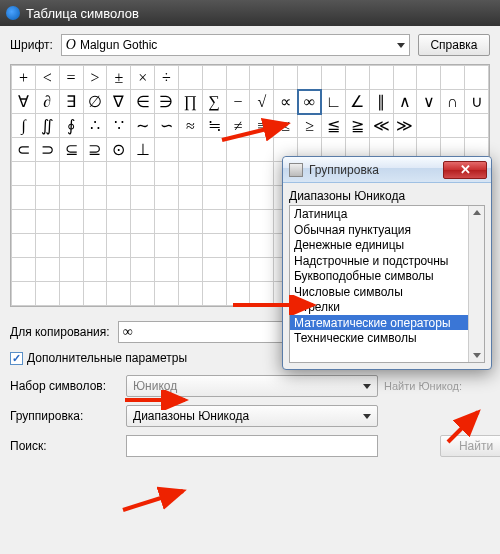 This screenshot has width=500, height=554. I want to click on grid-cell: ∥, so click(381, 102).